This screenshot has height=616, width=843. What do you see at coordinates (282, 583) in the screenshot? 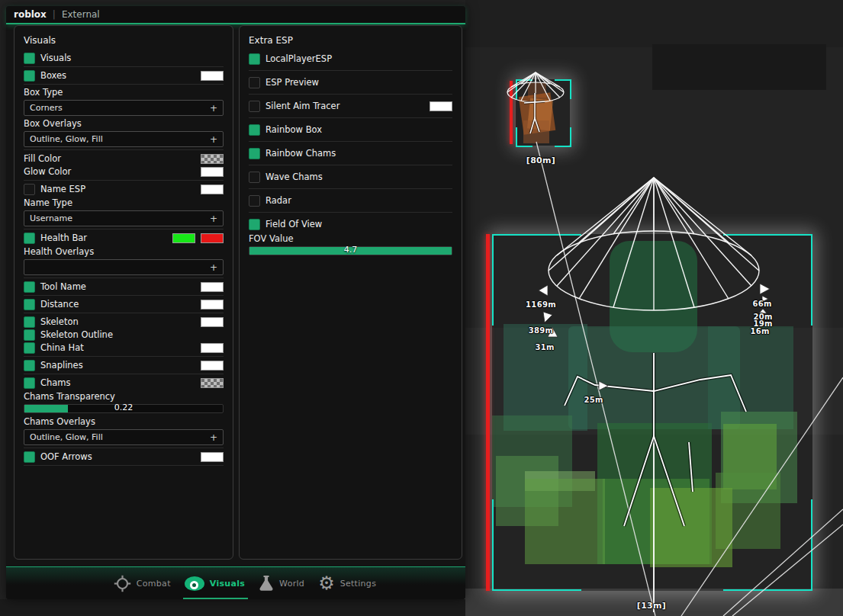
I see `tab-world: World` at bounding box center [282, 583].